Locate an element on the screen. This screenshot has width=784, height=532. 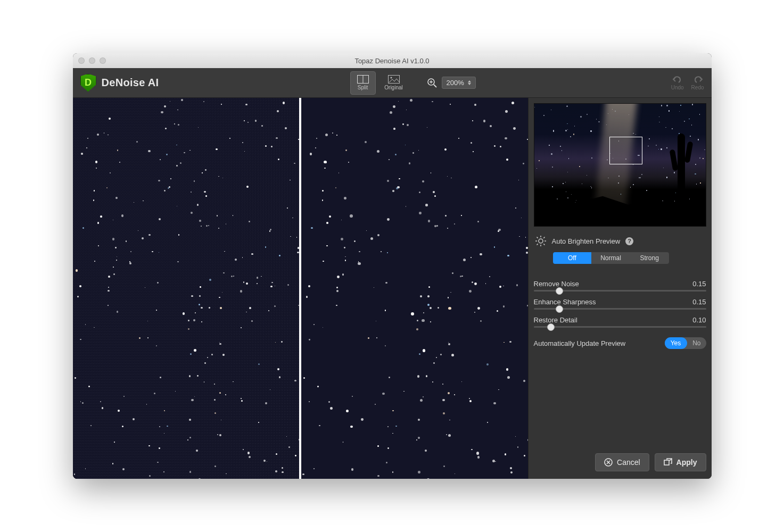
restore-detail-label: Restore Detail is located at coordinates (556, 320).